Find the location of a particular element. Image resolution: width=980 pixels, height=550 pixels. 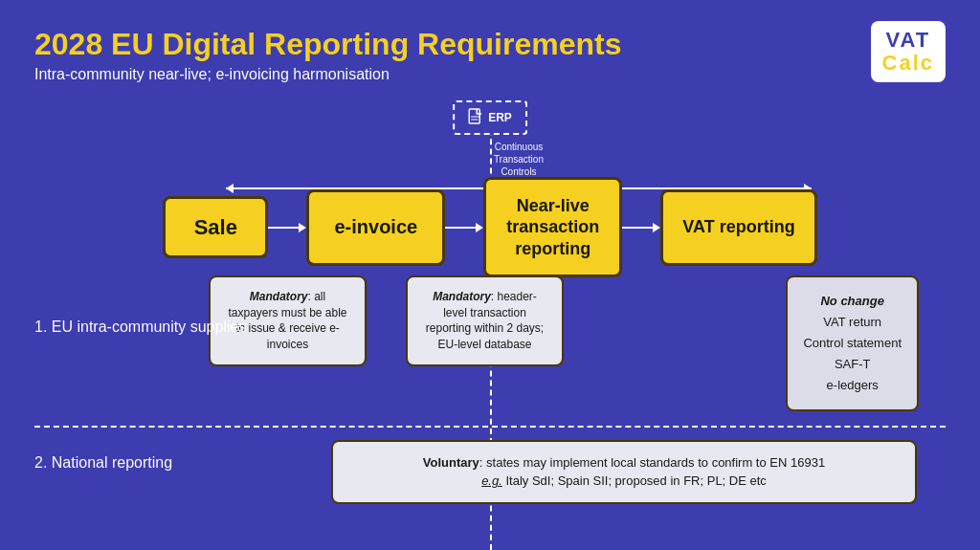

no-change-bold: No change is located at coordinates (852, 301).